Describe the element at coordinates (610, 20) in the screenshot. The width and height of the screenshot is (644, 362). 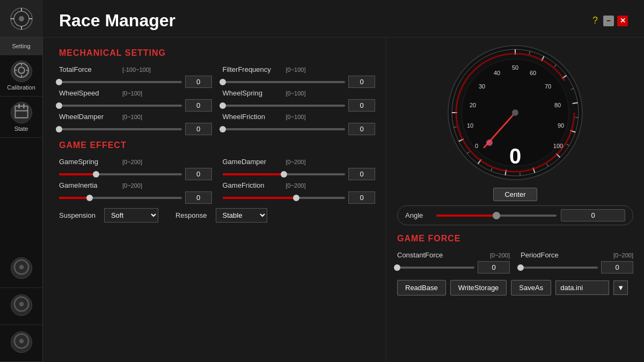
I see `window-controls: ? − ✕` at that location.